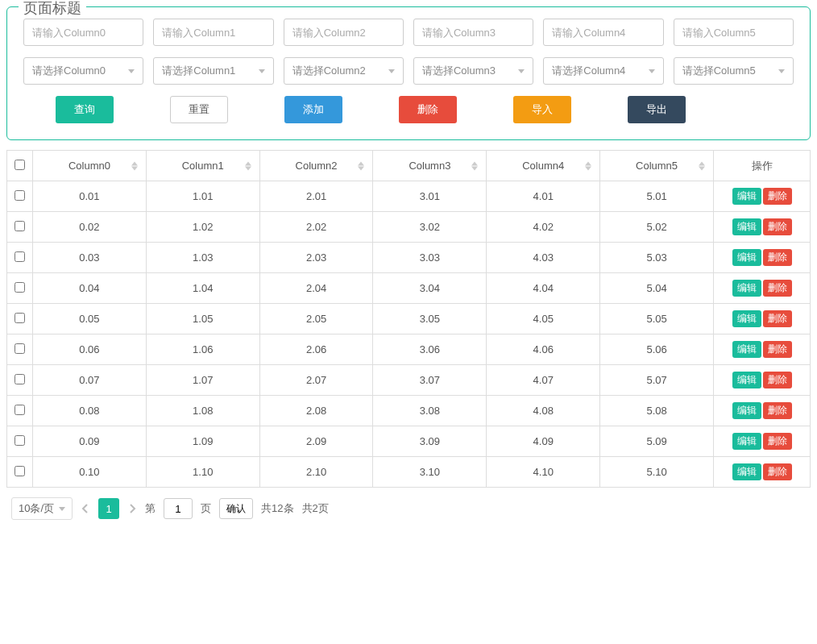 The height and width of the screenshot is (644, 817). What do you see at coordinates (178, 509) in the screenshot?
I see `page-input` at bounding box center [178, 509].